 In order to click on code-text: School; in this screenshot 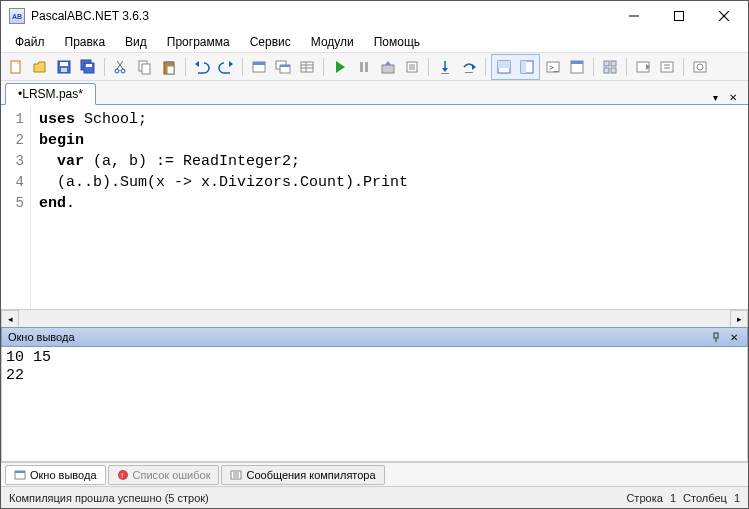, I will do `click(111, 120)`.